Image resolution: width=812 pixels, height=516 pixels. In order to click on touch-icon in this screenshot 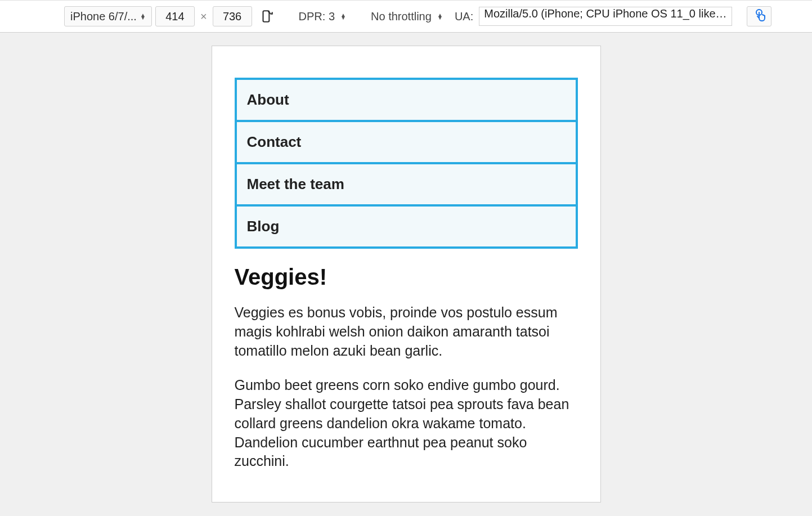, I will do `click(759, 16)`.